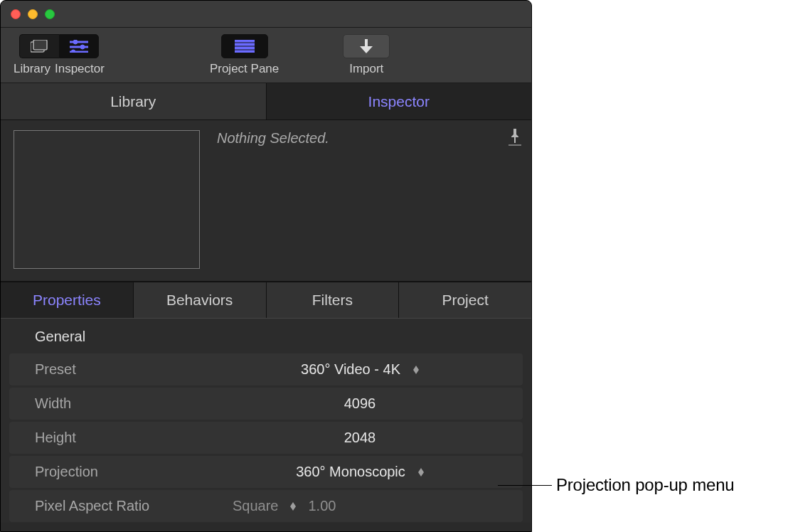  I want to click on pane-tabs: Library Inspector, so click(266, 102).